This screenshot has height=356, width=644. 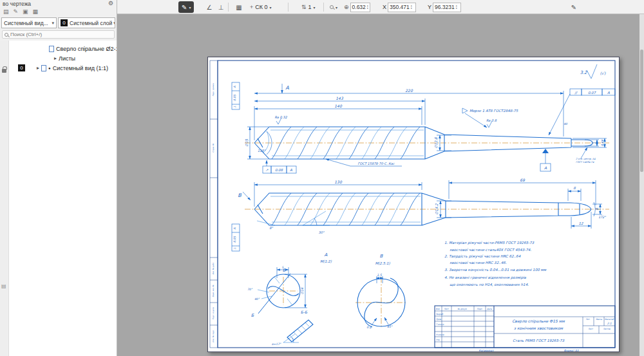 What do you see at coordinates (489, 243) in the screenshot?
I see `drawing-label: 1. Матеріал ріжучої части-Р6М5 ГОСТ 1926…` at bounding box center [489, 243].